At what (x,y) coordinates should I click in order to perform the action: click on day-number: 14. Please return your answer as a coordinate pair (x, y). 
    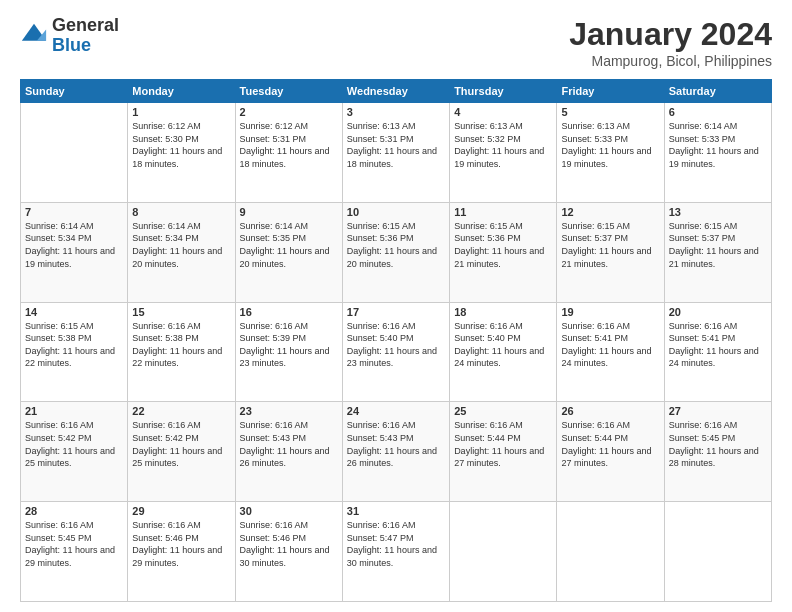
    Looking at the image, I should click on (74, 312).